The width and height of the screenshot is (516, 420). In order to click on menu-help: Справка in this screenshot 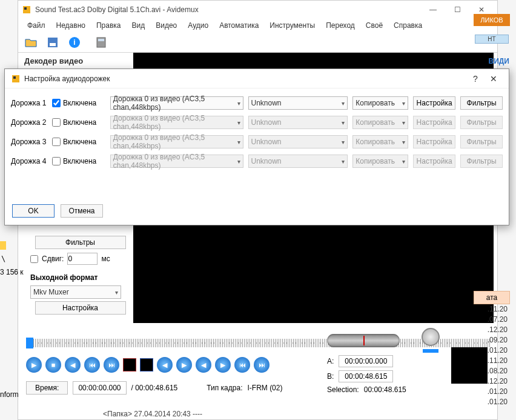, I will do `click(408, 25)`.